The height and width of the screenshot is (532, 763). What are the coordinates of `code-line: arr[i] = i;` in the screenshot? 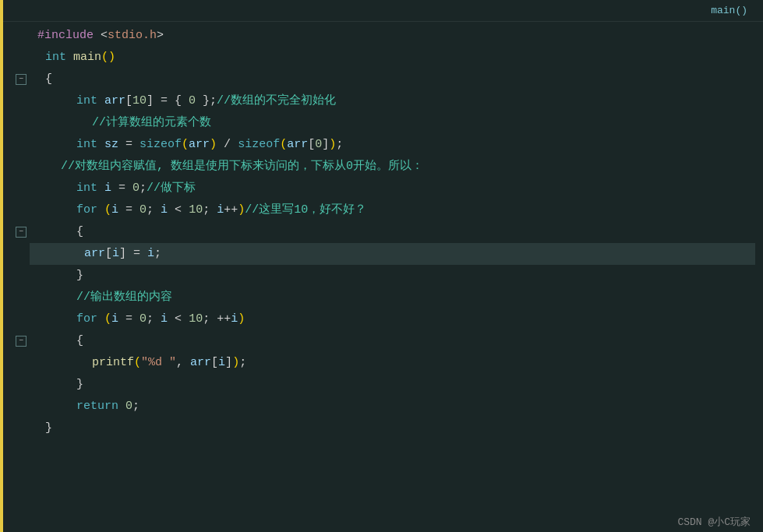 It's located at (393, 254).